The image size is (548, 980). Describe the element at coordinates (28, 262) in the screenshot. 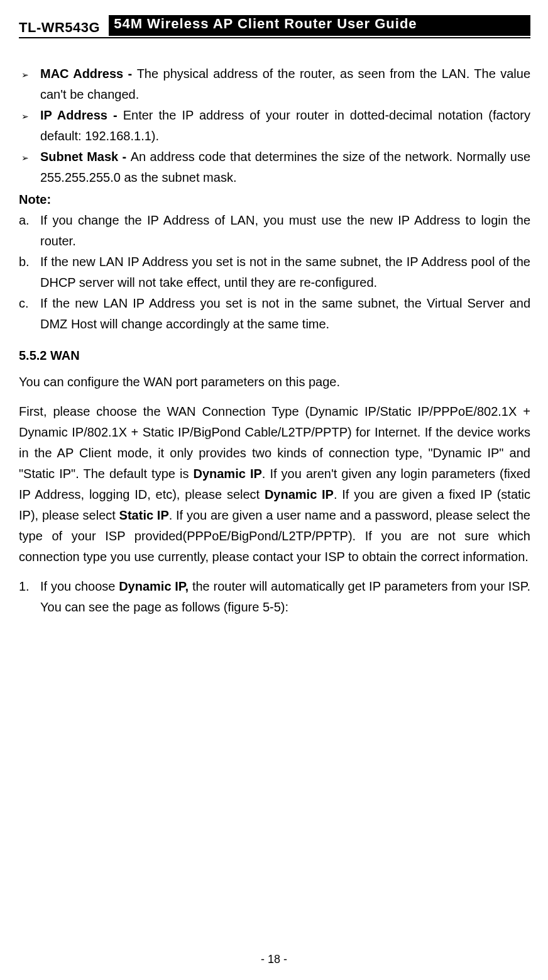

I see `list-marker: b.` at that location.